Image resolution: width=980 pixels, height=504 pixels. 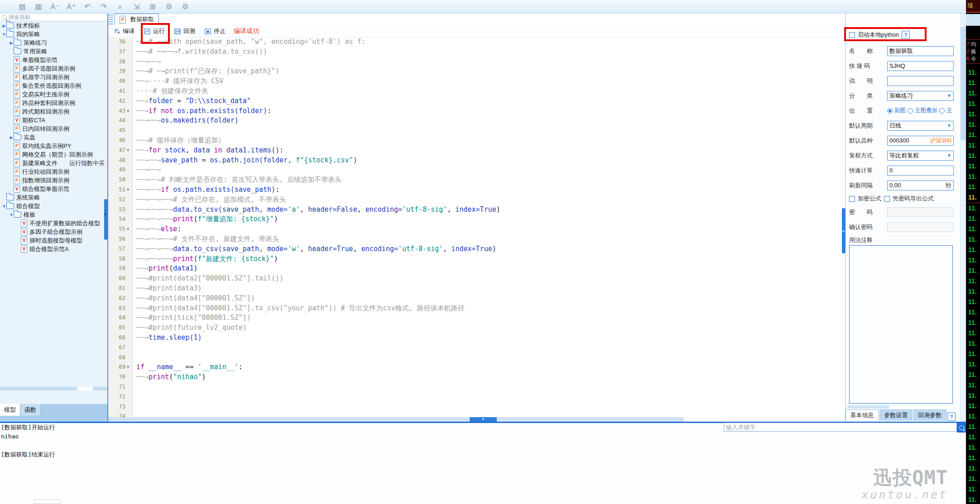 What do you see at coordinates (910, 111) in the screenshot?
I see `radio-主图叠加` at bounding box center [910, 111].